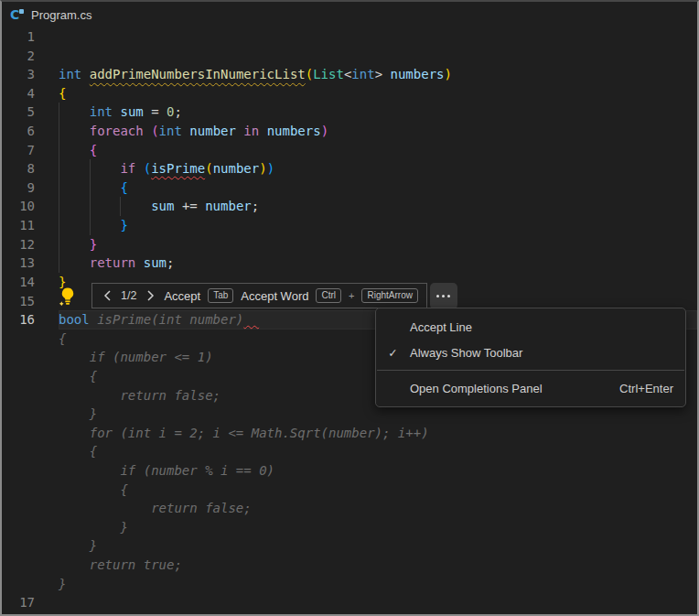 The width and height of the screenshot is (699, 616). Describe the element at coordinates (167, 470) in the screenshot. I see `code-token: if (number % i == 0)` at that location.